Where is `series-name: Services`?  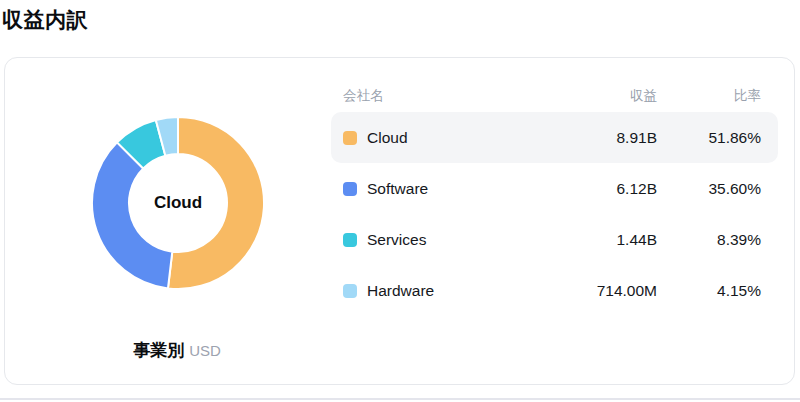 series-name: Services is located at coordinates (396, 240).